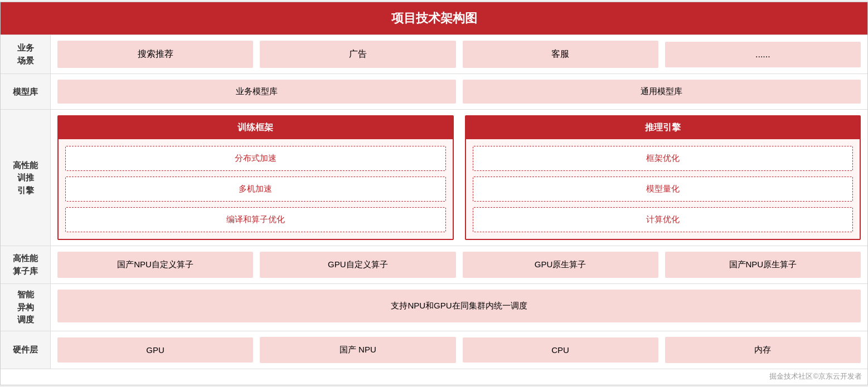 This screenshot has height=387, width=868. Describe the element at coordinates (763, 350) in the screenshot. I see `hw-item-3: 内存` at that location.